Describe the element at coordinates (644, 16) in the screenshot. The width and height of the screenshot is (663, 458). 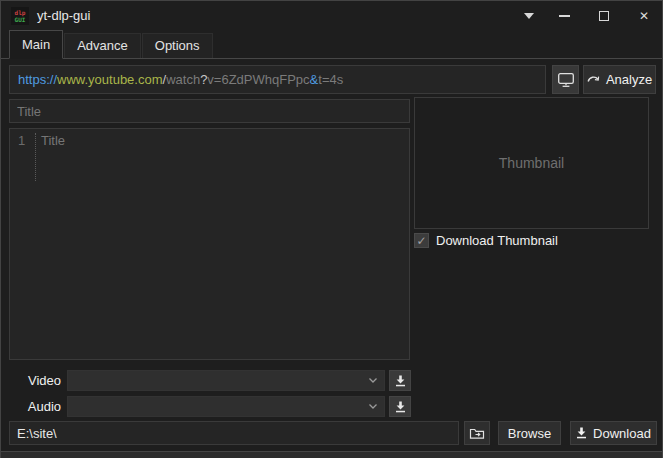
I see `close-button: ✕` at that location.